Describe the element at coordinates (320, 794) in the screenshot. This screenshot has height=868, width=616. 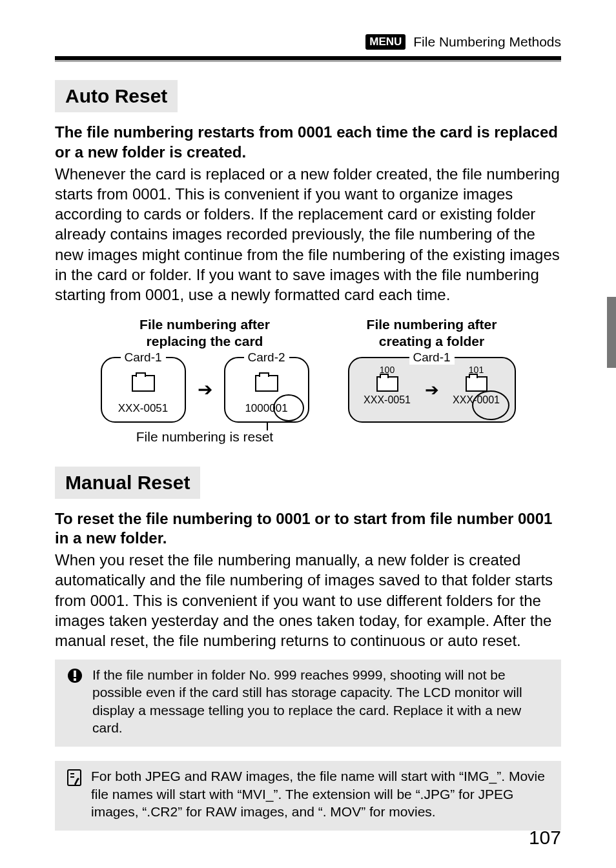
I see `info-text: For both JPEG and RAW images, the file n…` at that location.